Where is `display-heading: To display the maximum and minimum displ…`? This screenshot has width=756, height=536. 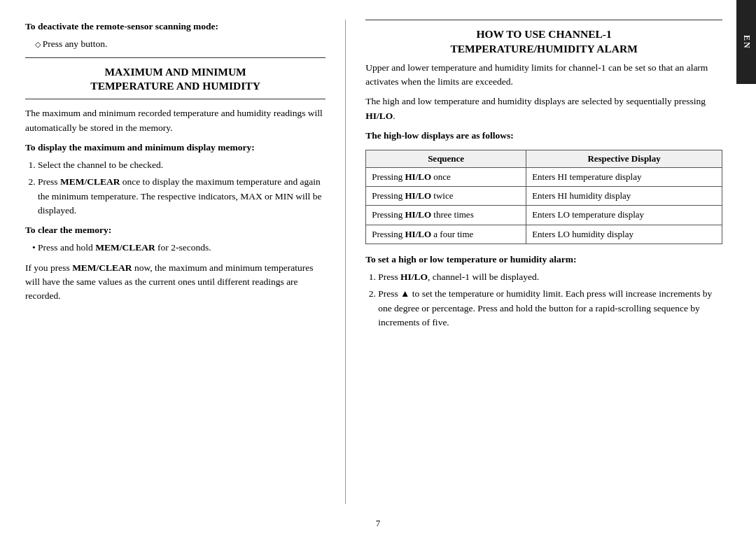
display-heading: To display the maximum and minimum displ… is located at coordinates (175, 148).